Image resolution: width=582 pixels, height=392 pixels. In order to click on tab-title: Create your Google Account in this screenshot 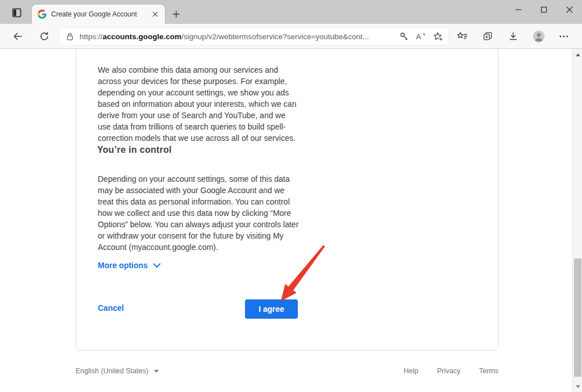, I will do `click(101, 14)`.